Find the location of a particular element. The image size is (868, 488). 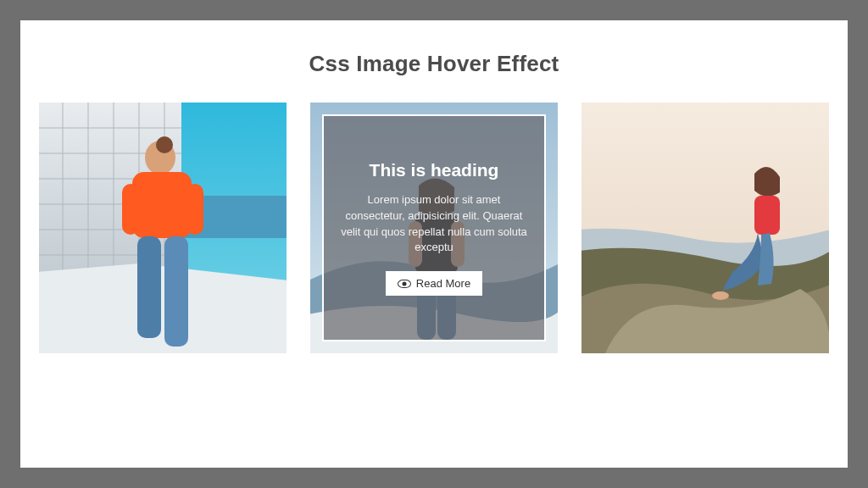

overlay-body: Lorem ipsum dolor sit amet consectetur, … is located at coordinates (434, 224).